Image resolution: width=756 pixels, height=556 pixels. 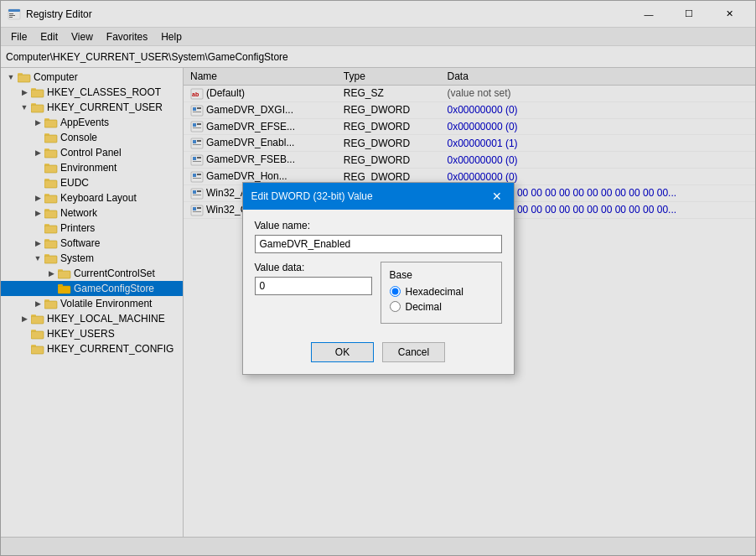 I want to click on dialog-value-box: Value data:, so click(x=313, y=293).